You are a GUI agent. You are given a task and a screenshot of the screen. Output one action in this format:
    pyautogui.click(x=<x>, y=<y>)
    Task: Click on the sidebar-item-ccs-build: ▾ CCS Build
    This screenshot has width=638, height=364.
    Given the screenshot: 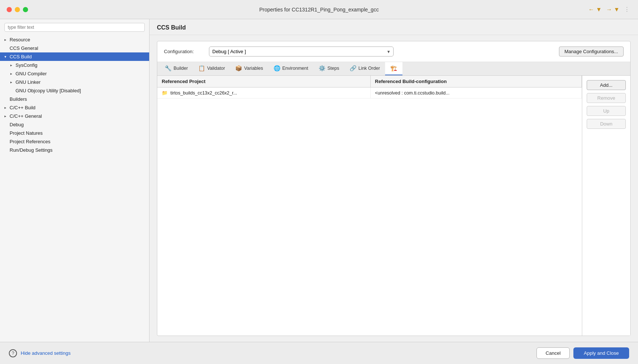 What is the action you would take?
    pyautogui.click(x=75, y=57)
    